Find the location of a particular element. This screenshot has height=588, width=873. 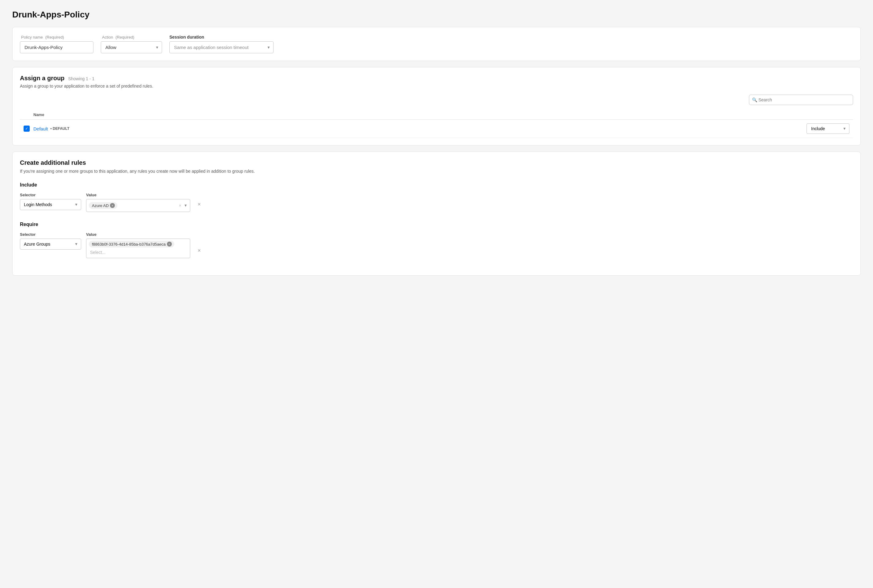

policy-name-input is located at coordinates (57, 47).